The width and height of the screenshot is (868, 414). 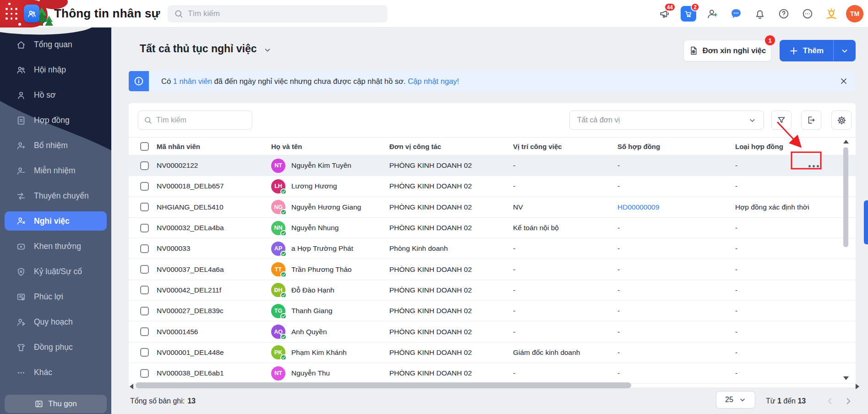 I want to click on vertical-scroll-thumb, so click(x=846, y=197).